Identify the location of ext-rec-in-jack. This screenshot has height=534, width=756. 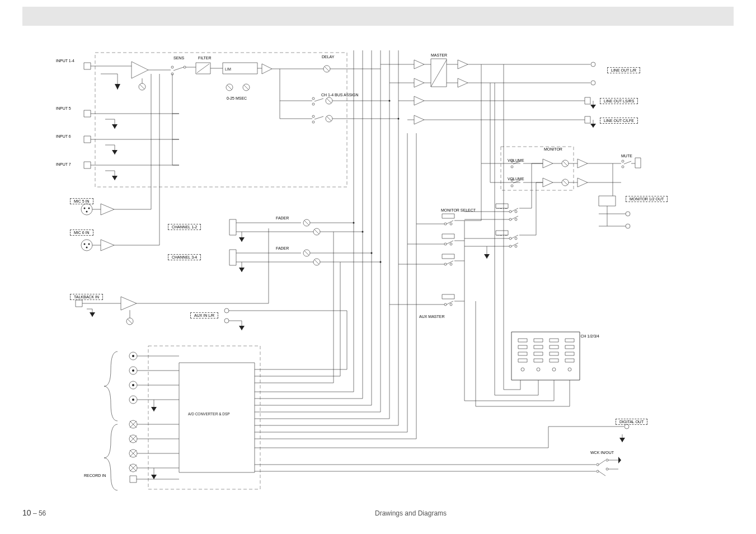
(154, 479).